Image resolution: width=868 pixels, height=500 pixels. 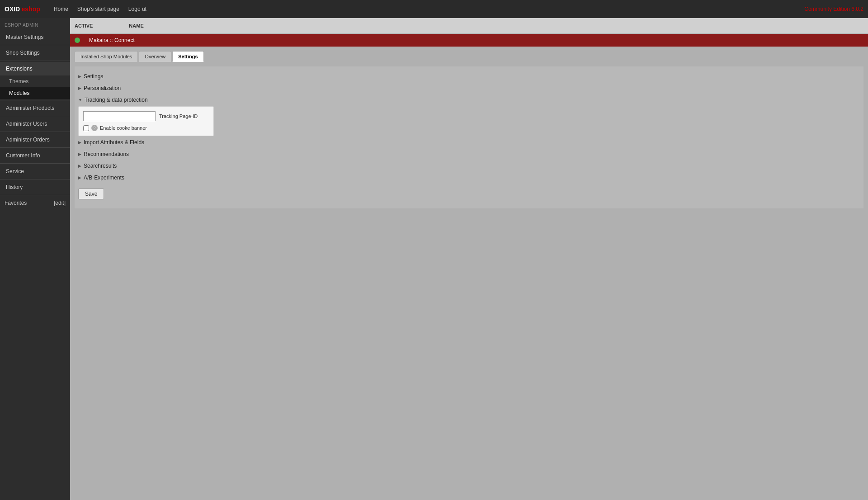 I want to click on tracking-panel: Tracking Page-ID ? Enable cooke banner, so click(x=146, y=121).